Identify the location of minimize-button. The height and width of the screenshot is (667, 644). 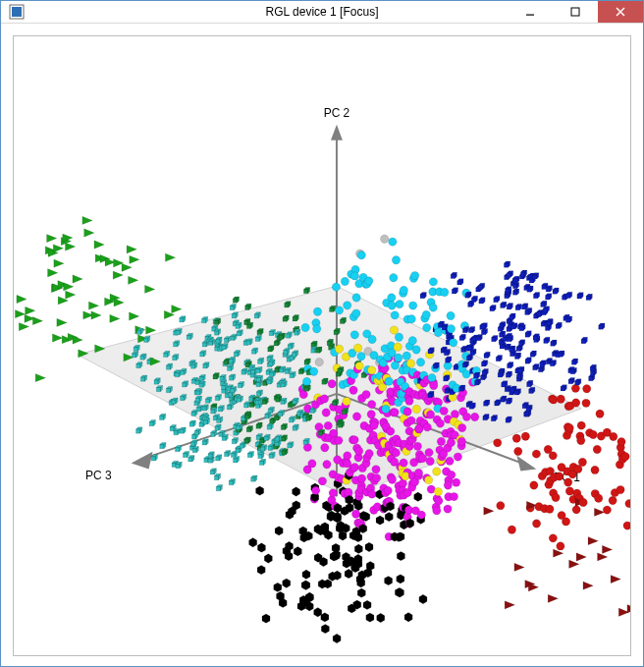
(530, 12).